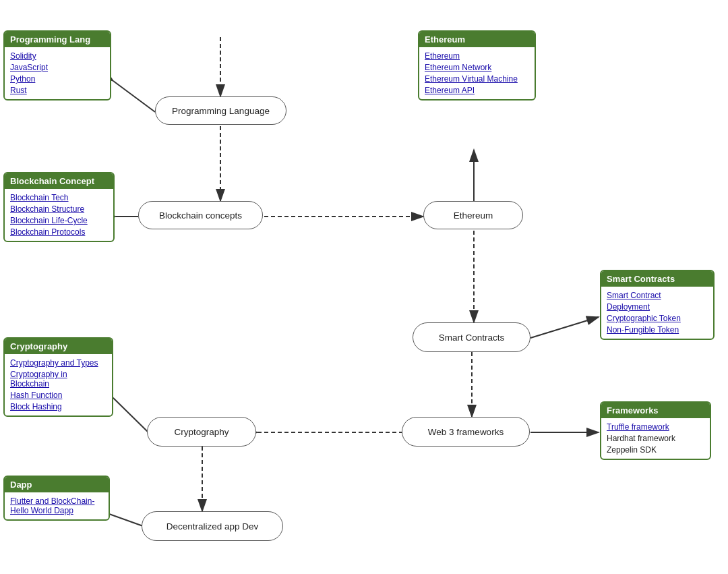  Describe the element at coordinates (57, 56) in the screenshot. I see `solidity-link: Solidity` at that location.